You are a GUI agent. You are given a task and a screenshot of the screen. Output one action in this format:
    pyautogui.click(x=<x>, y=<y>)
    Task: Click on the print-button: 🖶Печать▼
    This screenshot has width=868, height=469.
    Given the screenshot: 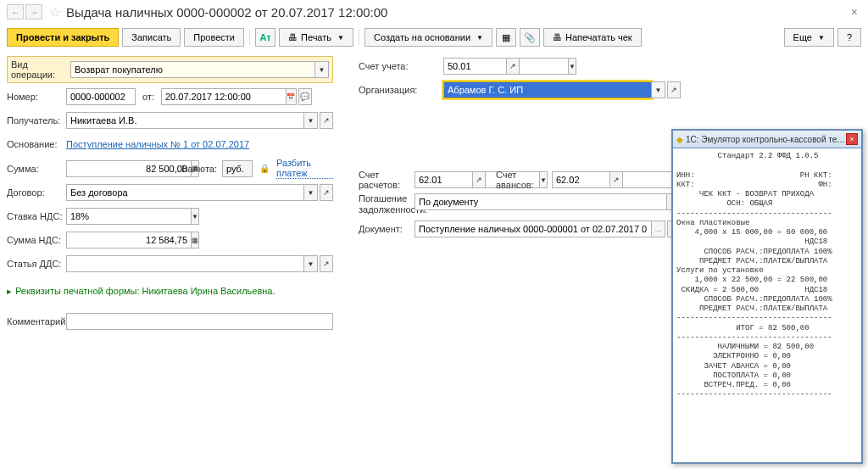 What is the action you would take?
    pyautogui.click(x=316, y=37)
    